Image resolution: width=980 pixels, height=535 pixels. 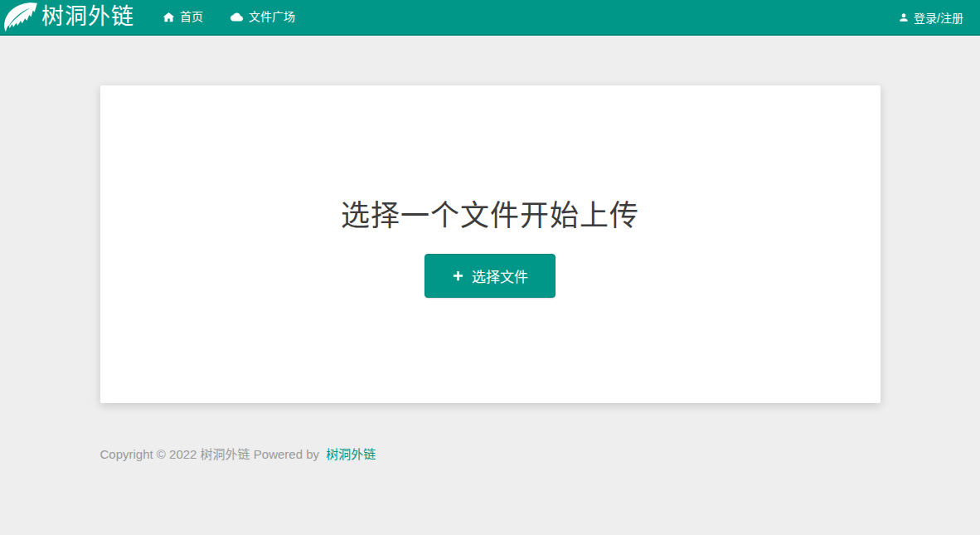 What do you see at coordinates (458, 275) in the screenshot?
I see `plus-icon` at bounding box center [458, 275].